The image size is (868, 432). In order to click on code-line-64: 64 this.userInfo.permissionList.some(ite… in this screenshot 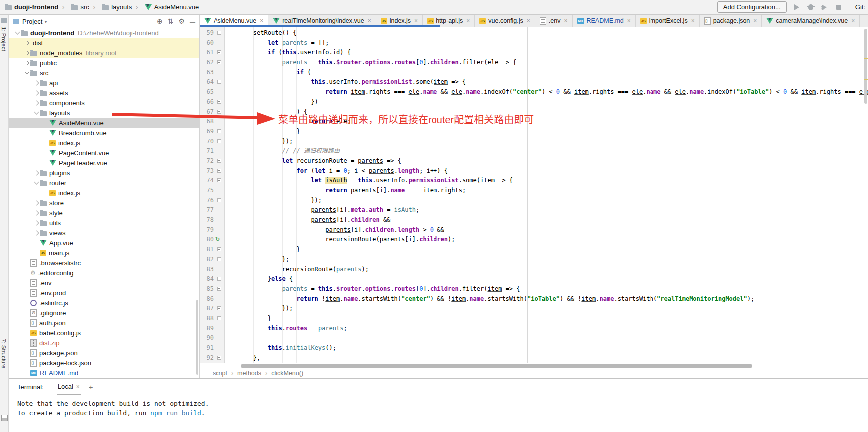, I will do `click(534, 82)`.